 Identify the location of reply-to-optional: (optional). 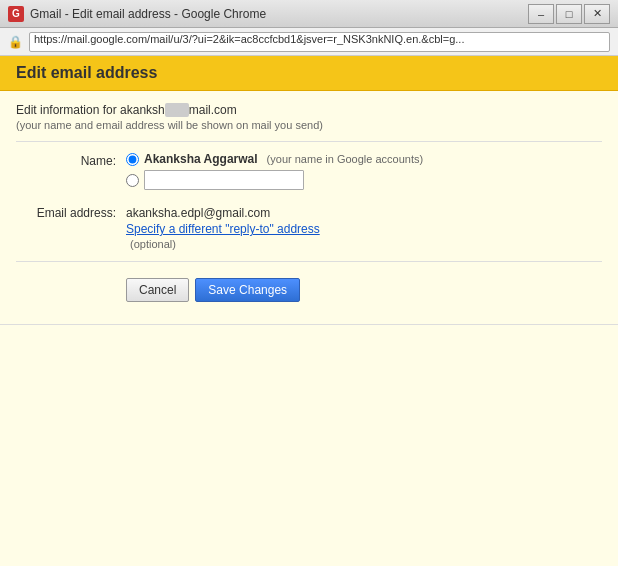
(153, 244).